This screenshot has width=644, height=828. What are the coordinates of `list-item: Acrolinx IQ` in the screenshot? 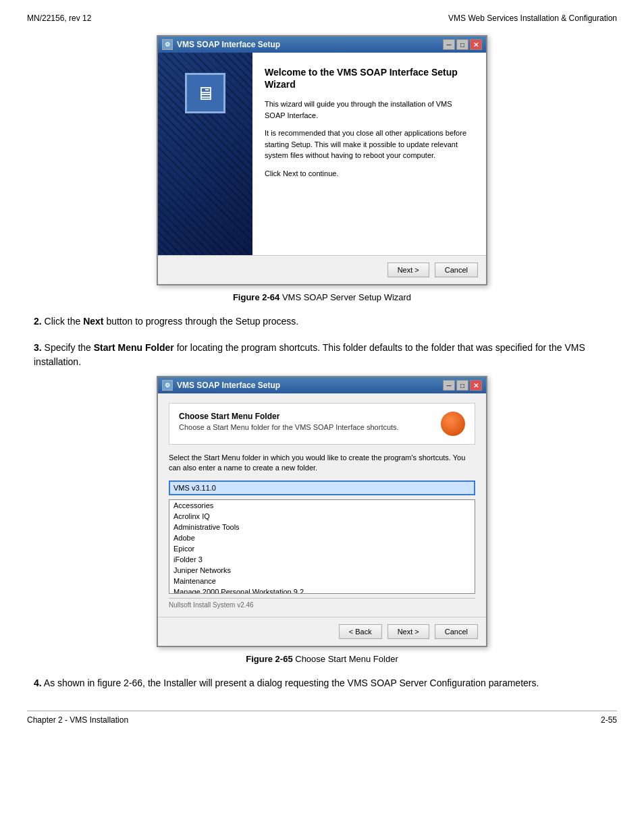 It's located at (322, 516).